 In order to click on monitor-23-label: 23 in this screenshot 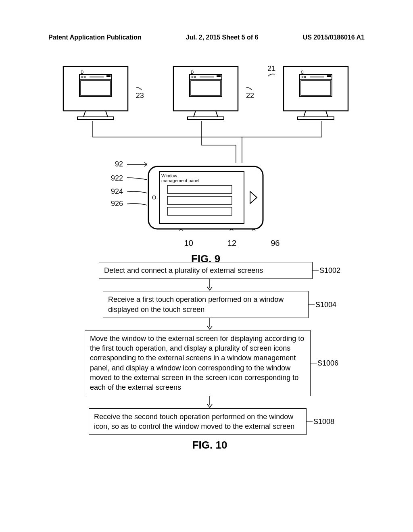, I will do `click(140, 94)`.